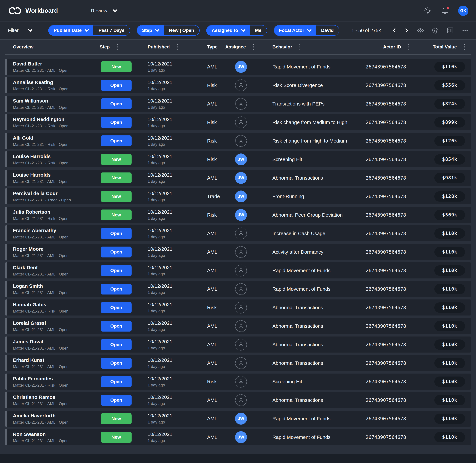 This screenshot has width=476, height=463. I want to click on review-nav-dropdown: Review, so click(104, 11).